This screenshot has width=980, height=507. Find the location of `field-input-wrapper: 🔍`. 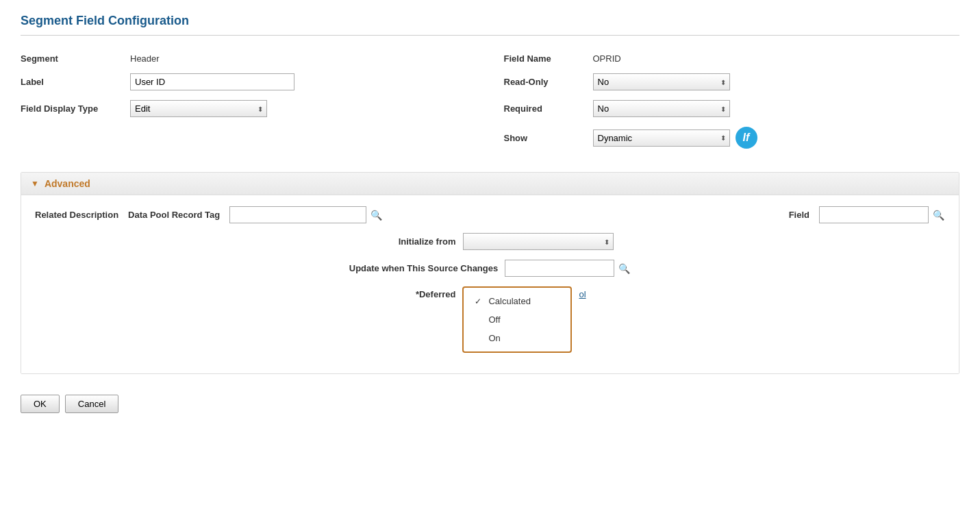

field-input-wrapper: 🔍 is located at coordinates (882, 215).